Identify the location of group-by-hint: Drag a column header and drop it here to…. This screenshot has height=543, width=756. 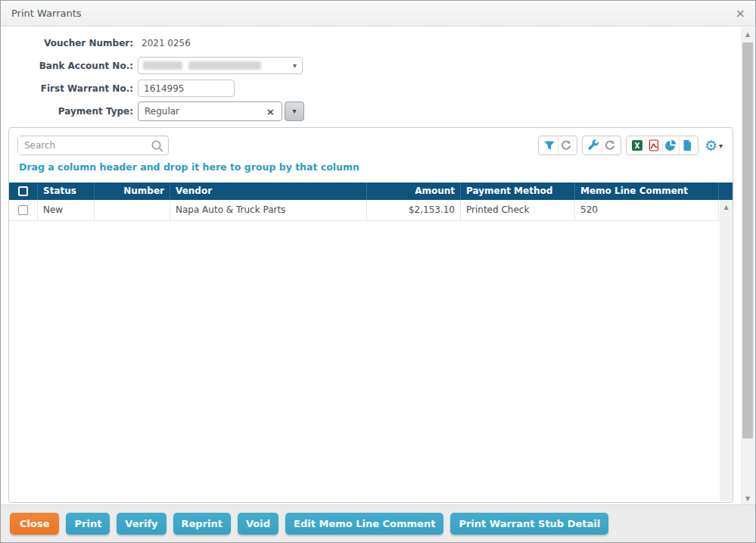
(189, 167).